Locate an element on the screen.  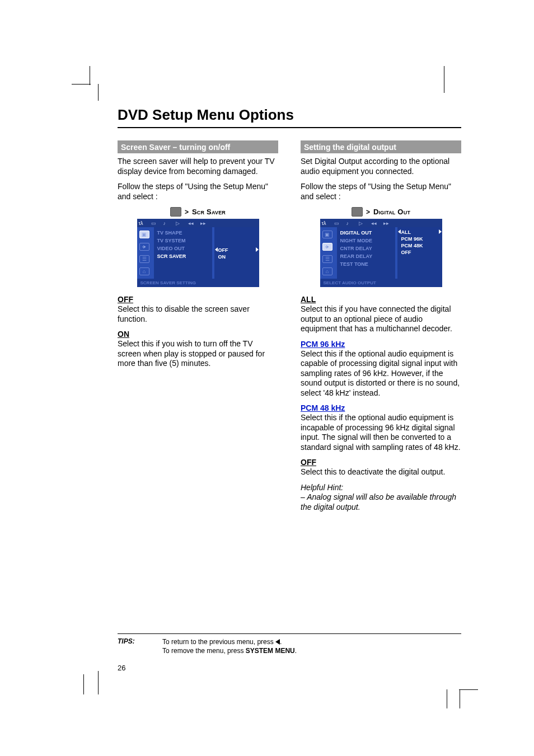
section-heading-screensaver: Screen Saver – turning on/off is located at coordinates (198, 147).